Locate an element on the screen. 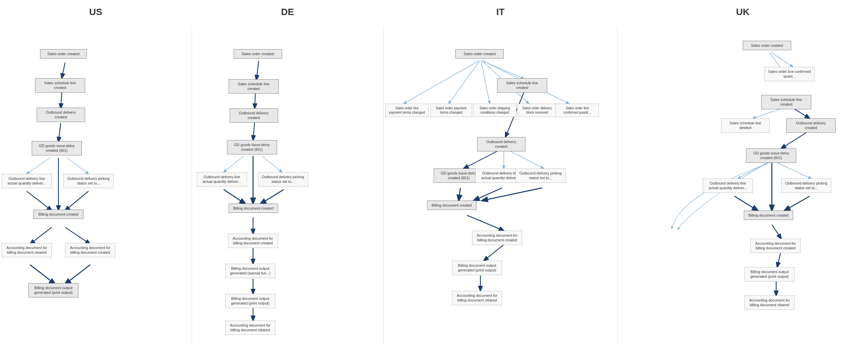 This screenshot has height=358, width=868. node-it3b: Sales order payment terms changed is located at coordinates (451, 110).